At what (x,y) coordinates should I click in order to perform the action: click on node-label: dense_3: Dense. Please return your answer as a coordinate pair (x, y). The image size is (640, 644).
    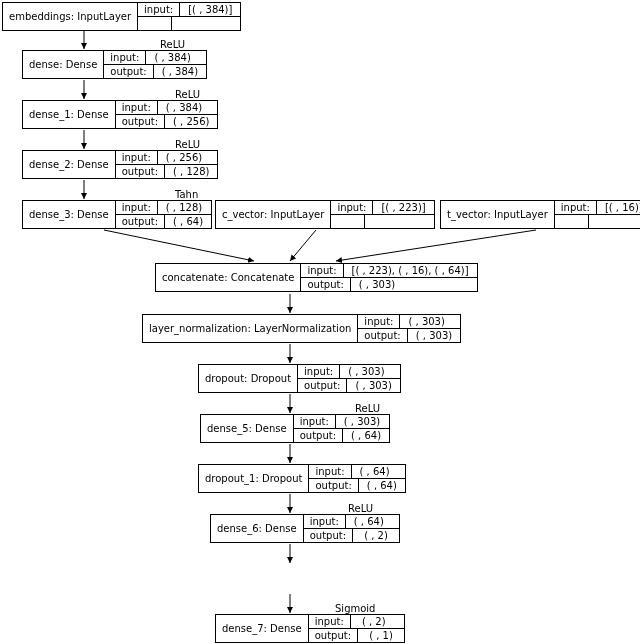
    Looking at the image, I should click on (70, 214).